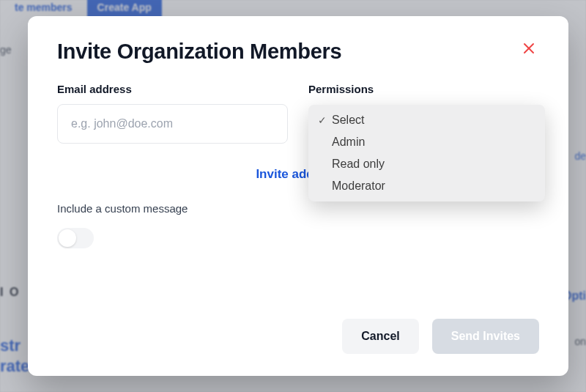  Describe the element at coordinates (348, 120) in the screenshot. I see `dropdown-item-label: Select` at that location.